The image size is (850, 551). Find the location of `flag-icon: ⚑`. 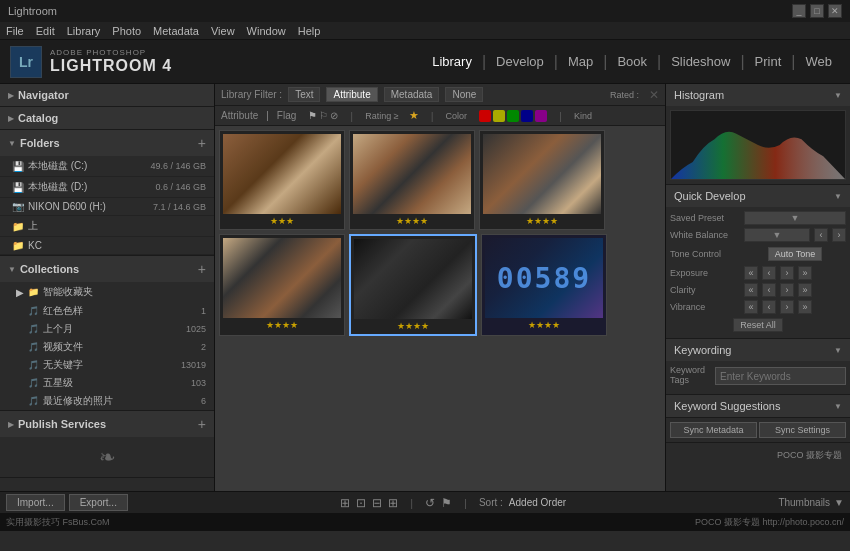

flag-icon: ⚑ is located at coordinates (446, 503).